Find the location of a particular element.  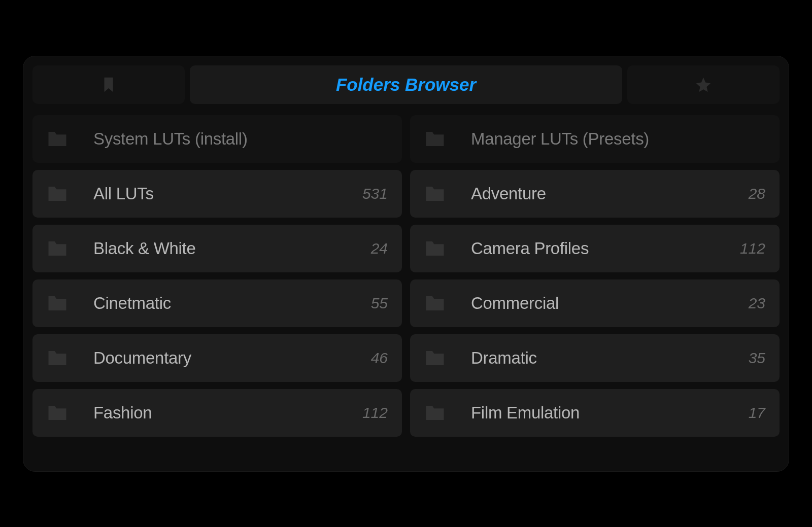

folder-label: Film Emulation is located at coordinates (610, 413).